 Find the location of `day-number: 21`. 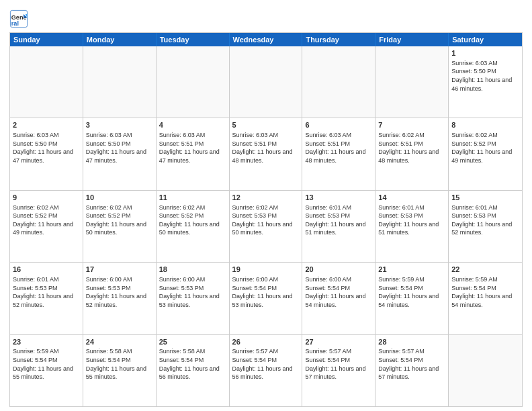

day-number: 21 is located at coordinates (412, 270).